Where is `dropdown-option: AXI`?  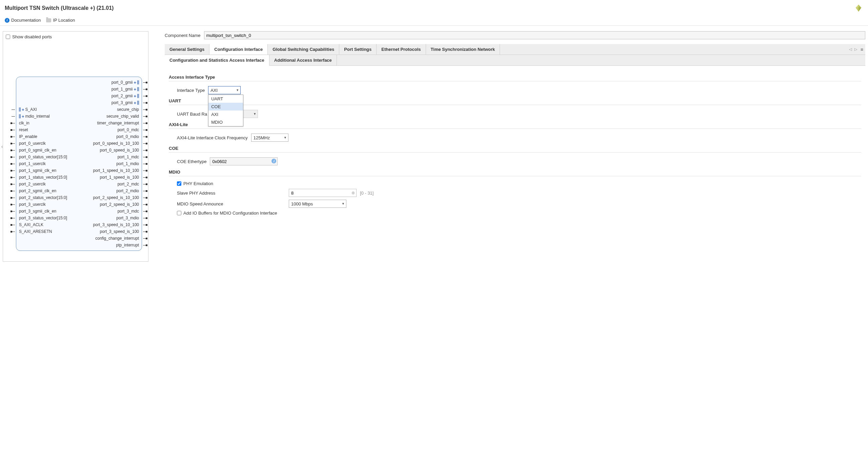
dropdown-option: AXI is located at coordinates (226, 115).